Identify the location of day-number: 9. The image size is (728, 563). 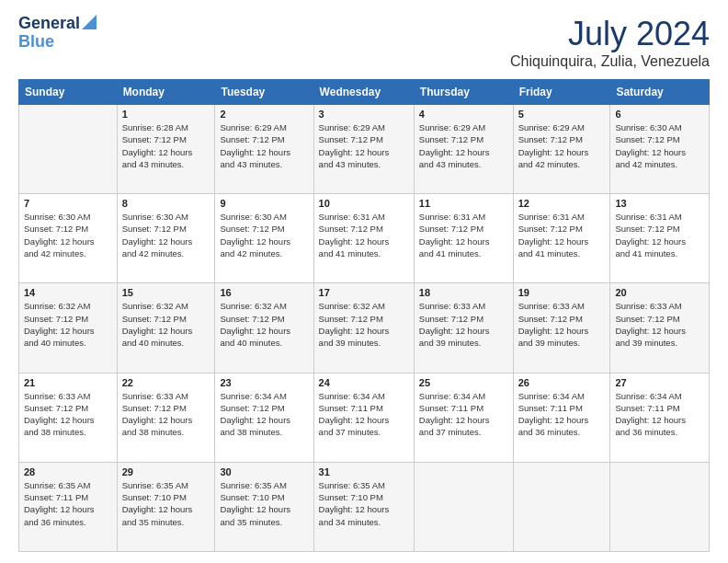
(264, 203).